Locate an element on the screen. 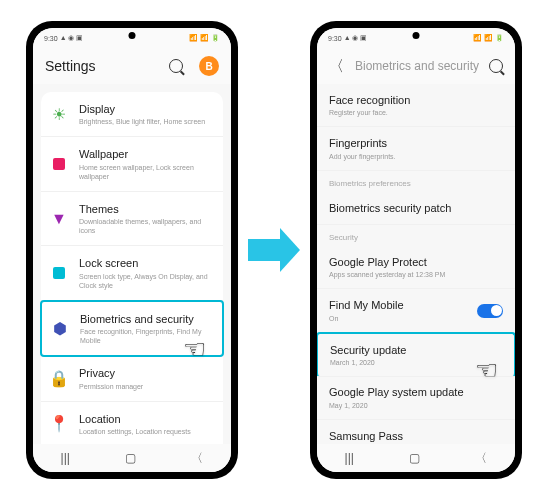  settings-item-shield: ⬢Biometrics and securityFace recognition… is located at coordinates (132, 328).